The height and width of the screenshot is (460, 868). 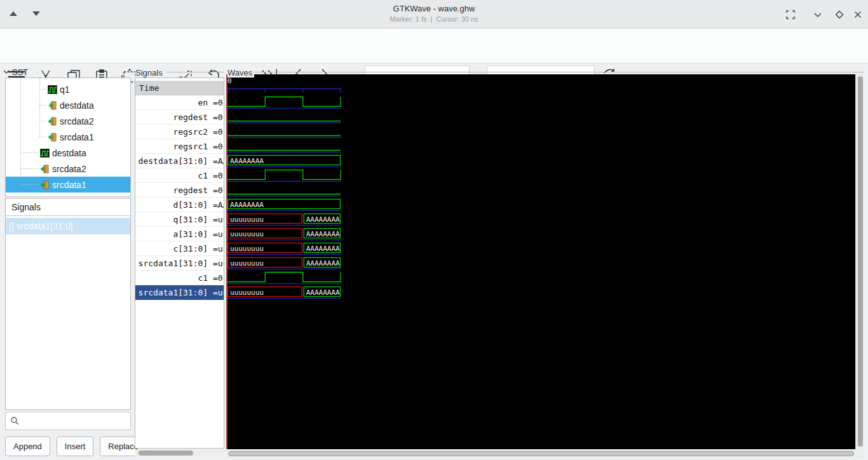 What do you see at coordinates (858, 15) in the screenshot?
I see `close-icon` at bounding box center [858, 15].